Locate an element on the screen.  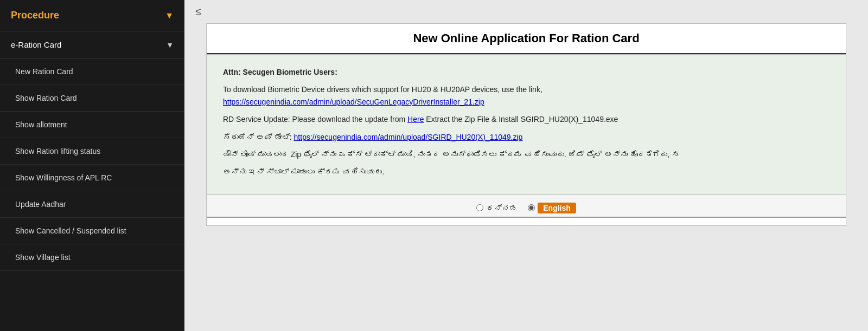
card-title: New Online Application For Ration Card is located at coordinates (526, 38).